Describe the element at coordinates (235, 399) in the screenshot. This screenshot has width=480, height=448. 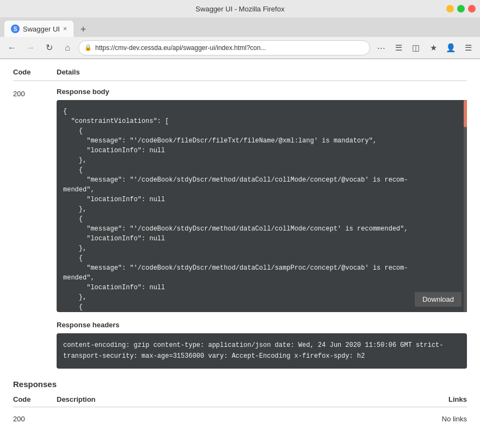
I see `res-description-header: Description` at that location.